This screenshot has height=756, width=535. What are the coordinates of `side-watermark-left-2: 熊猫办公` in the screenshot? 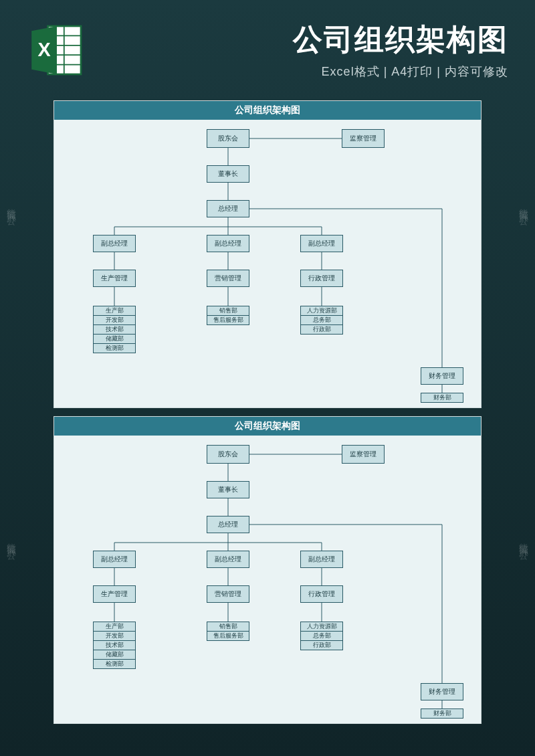 It's located at (11, 541).